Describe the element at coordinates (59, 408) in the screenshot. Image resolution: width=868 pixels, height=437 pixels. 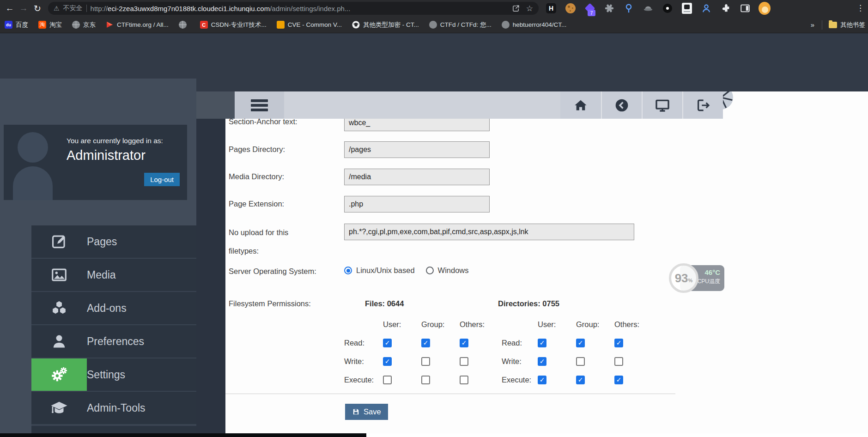
I see `admin-tools-cap-icon` at that location.